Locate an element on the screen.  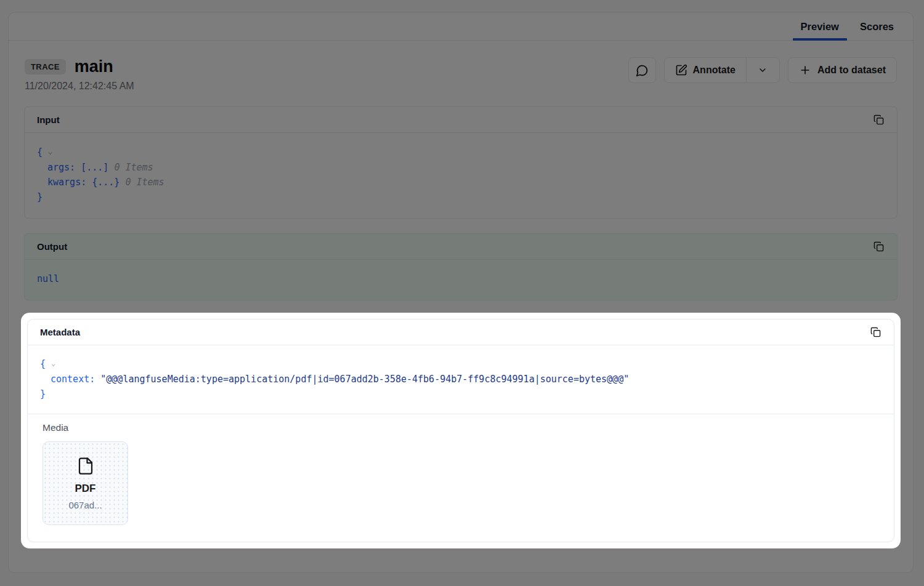
output-panel-header: Output is located at coordinates (461, 247).